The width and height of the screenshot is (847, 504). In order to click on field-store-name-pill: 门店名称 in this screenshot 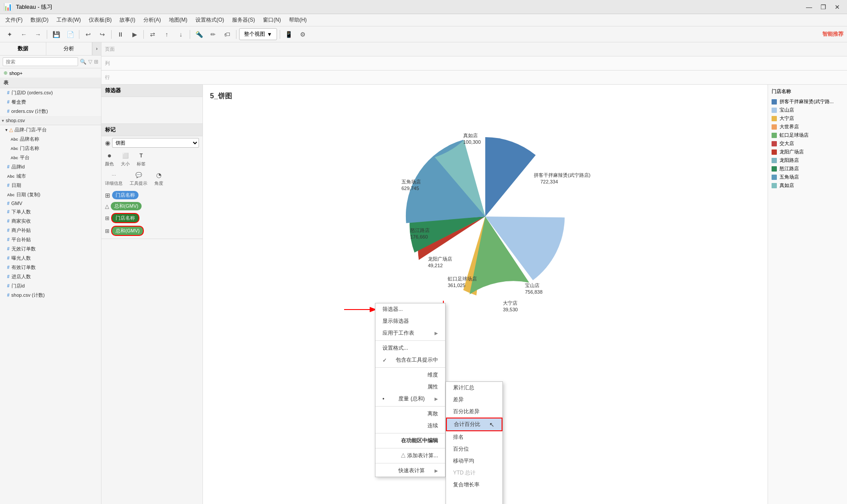, I will do `click(125, 195)`.